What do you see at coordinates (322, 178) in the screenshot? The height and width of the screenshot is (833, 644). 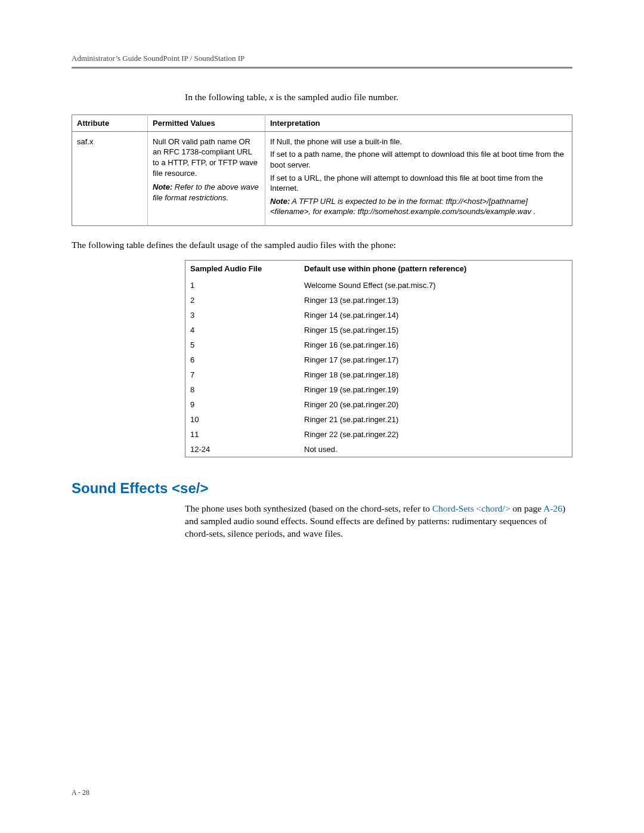 I see `table-row: saf.x Null OR valid path name OR an RFC …` at bounding box center [322, 178].